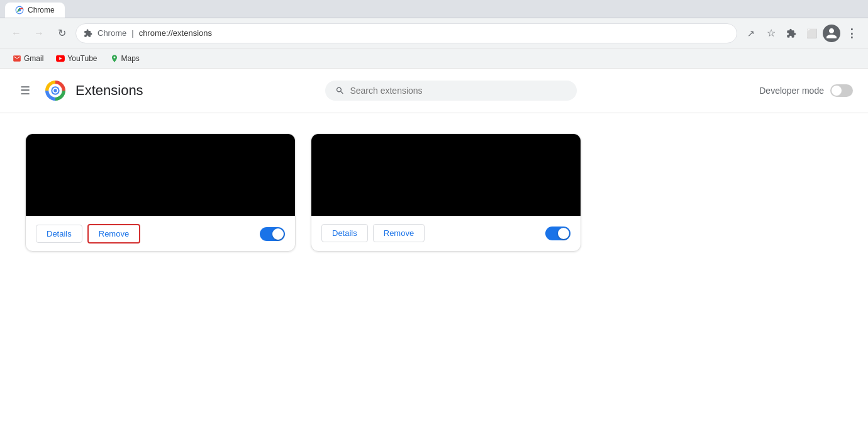 This screenshot has height=431, width=868. Describe the element at coordinates (791, 33) in the screenshot. I see `extensions-button` at that location.